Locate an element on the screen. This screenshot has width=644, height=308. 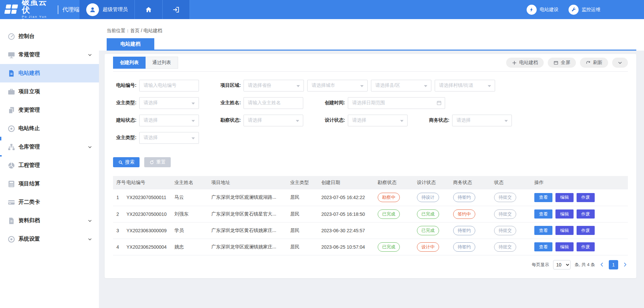
refresh-button: 刷新 is located at coordinates (594, 63).